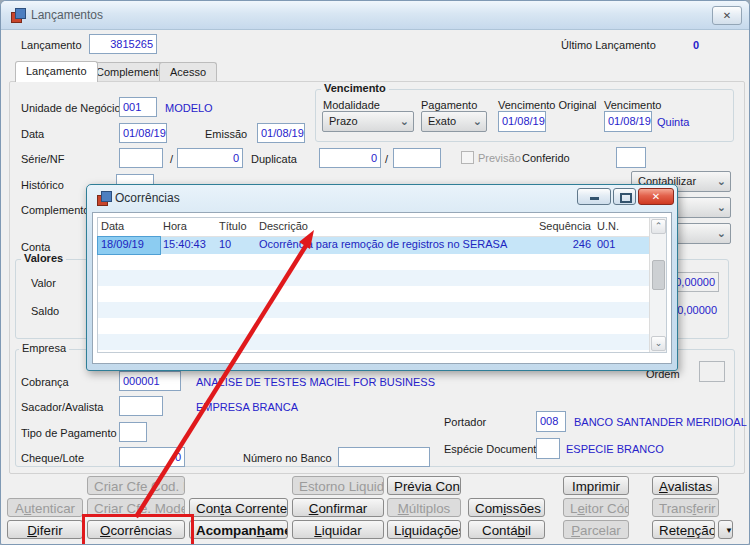 Image resolution: width=750 pixels, height=545 pixels. What do you see at coordinates (522, 122) in the screenshot?
I see `vencimento-original-field: 01/08/19` at bounding box center [522, 122].